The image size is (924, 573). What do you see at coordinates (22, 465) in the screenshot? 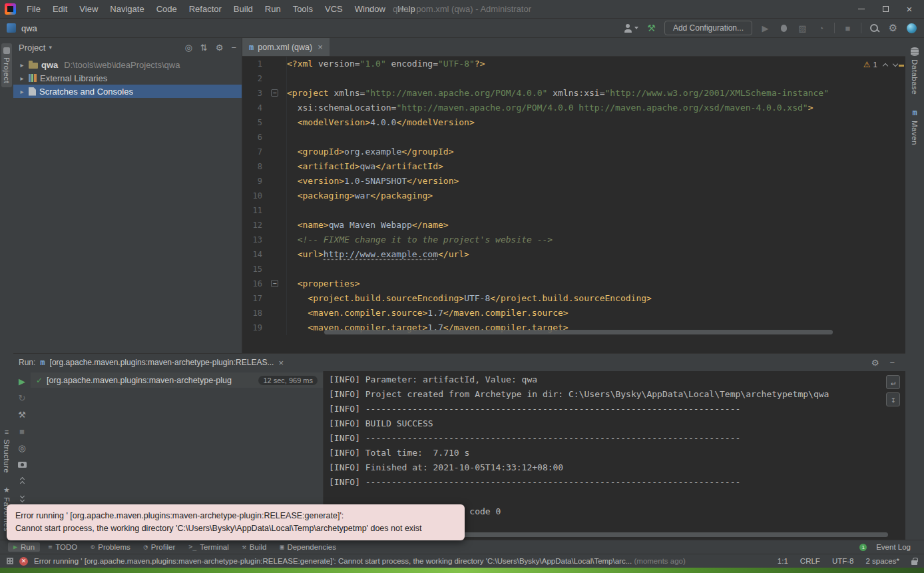
I see `thread-dump-camera-icon` at bounding box center [22, 465].